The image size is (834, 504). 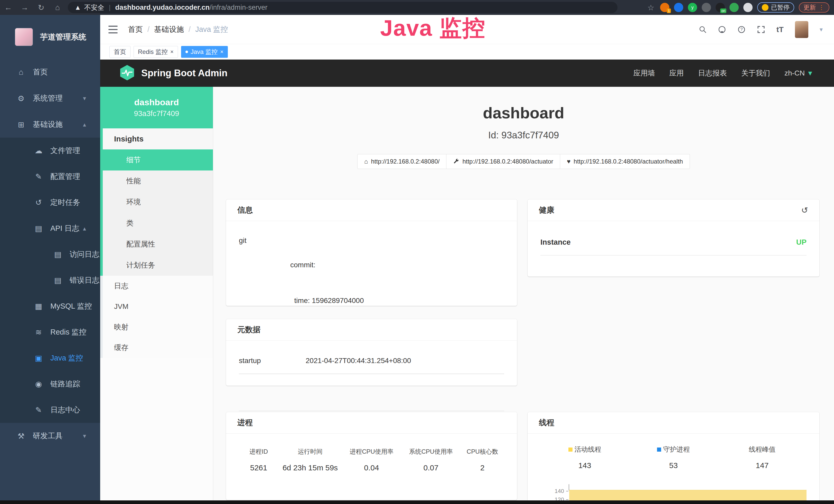 I want to click on application-id: 93a3fc7f7409, so click(x=157, y=114).